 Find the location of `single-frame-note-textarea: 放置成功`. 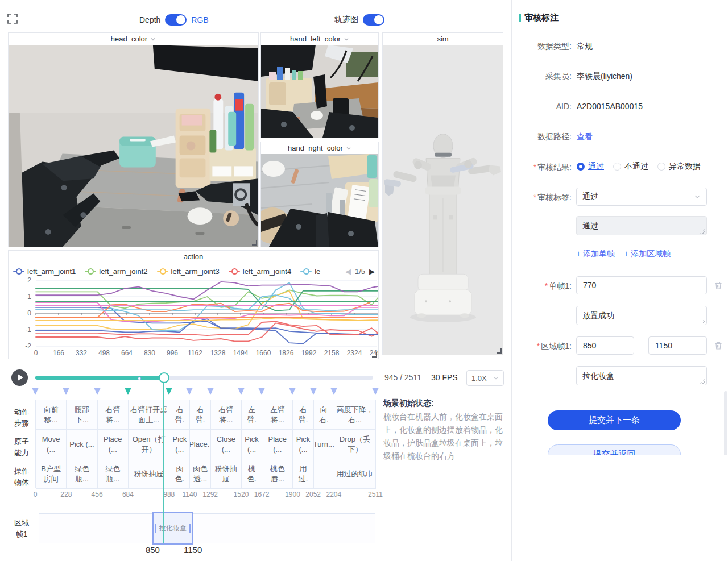

single-frame-note-textarea: 放置成功 is located at coordinates (642, 315).